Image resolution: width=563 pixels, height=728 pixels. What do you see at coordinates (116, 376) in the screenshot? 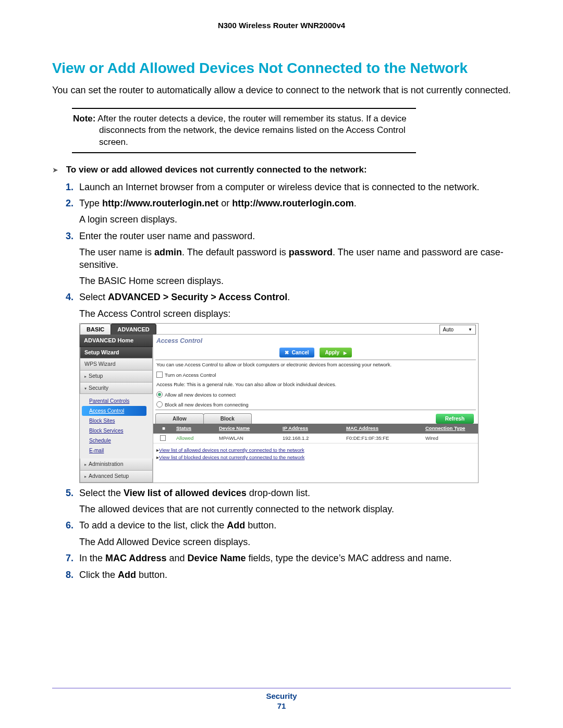
I see `nav-setup: ▸Setup` at bounding box center [116, 376].